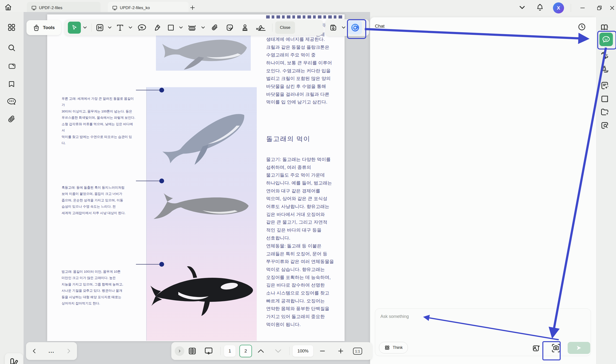 The height and width of the screenshot is (364, 616). I want to click on notifications-button, so click(540, 8).